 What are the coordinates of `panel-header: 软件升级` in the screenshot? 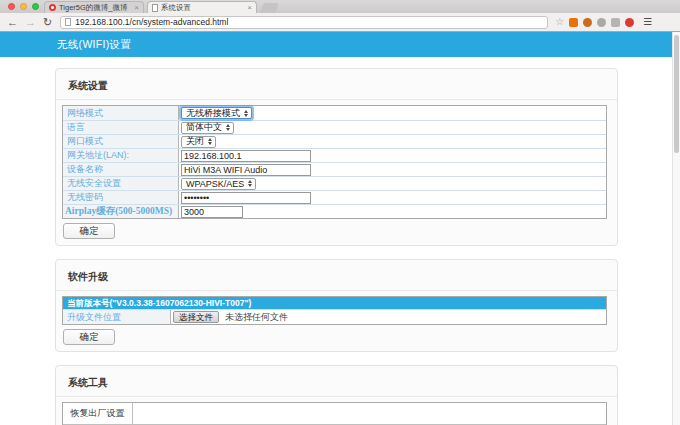 It's located at (336, 276).